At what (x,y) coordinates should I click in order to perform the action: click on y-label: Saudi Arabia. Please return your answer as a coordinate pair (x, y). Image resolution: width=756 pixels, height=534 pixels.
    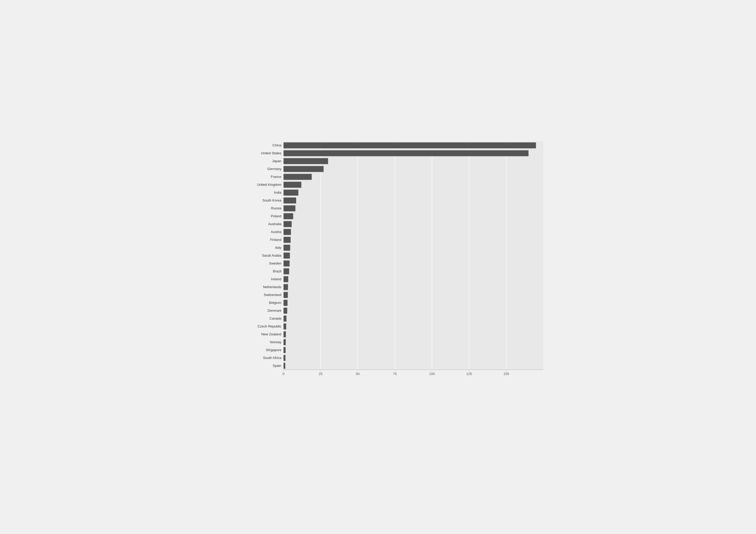
    Looking at the image, I should click on (272, 255).